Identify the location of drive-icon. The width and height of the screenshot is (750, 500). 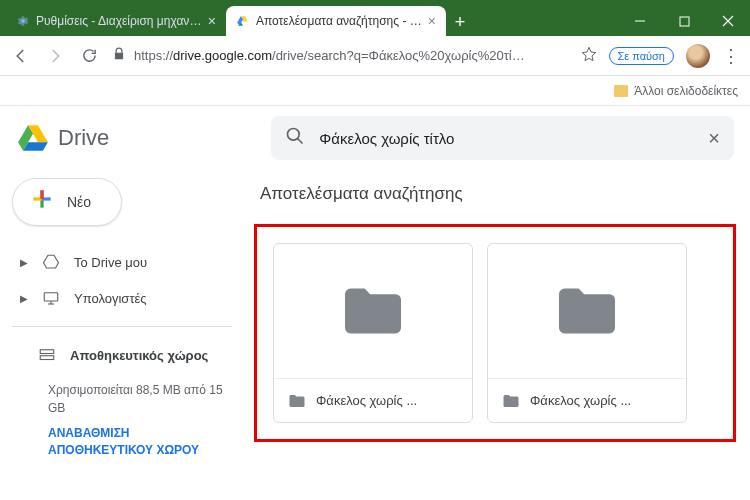
(243, 21).